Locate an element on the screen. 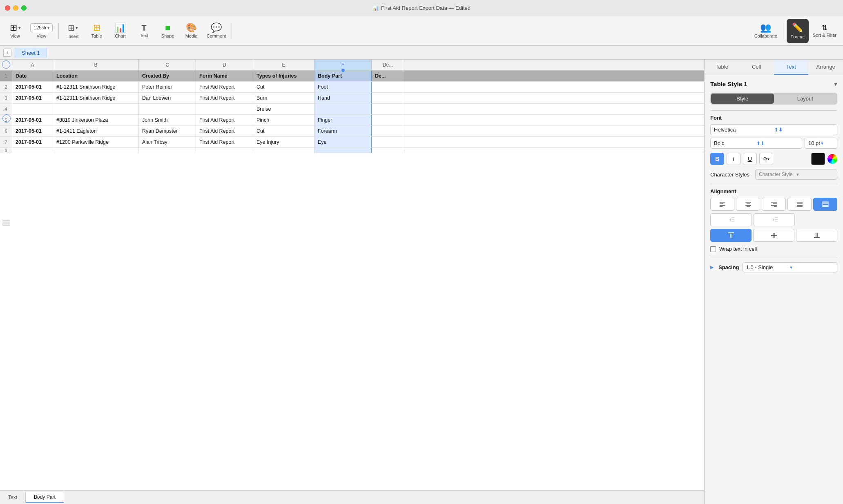 The image size is (843, 504). col-header-b: B is located at coordinates (96, 65).